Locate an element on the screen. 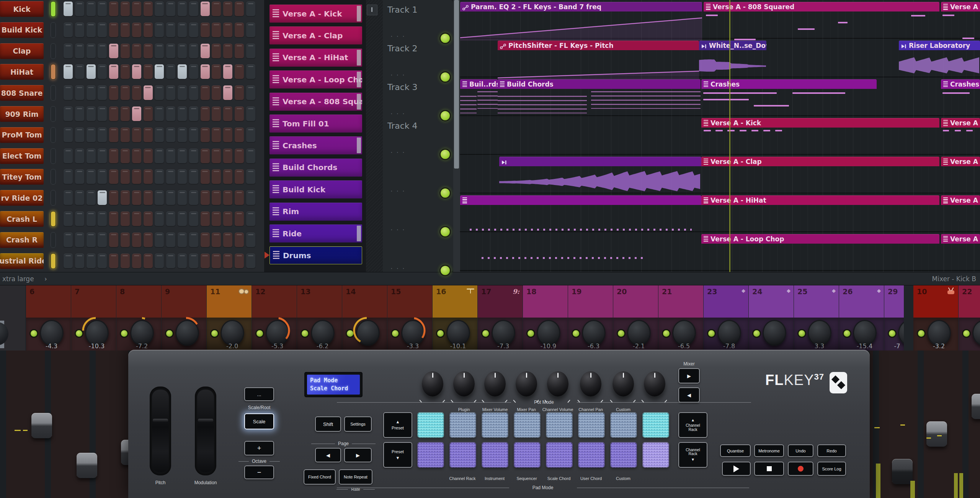 The width and height of the screenshot is (980, 498). pattern-item: Drums is located at coordinates (316, 255).